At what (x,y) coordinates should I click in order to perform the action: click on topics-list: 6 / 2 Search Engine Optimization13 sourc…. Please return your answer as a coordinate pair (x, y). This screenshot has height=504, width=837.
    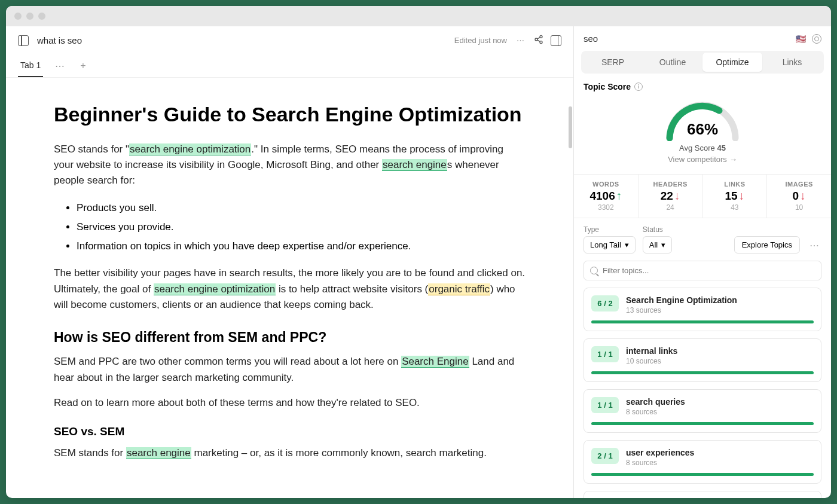
    Looking at the image, I should click on (702, 393).